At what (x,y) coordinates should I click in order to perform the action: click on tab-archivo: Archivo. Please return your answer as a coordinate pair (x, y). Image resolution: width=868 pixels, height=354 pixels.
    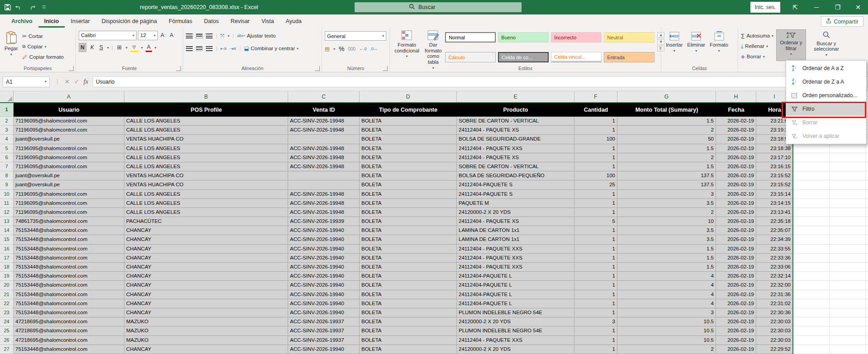
    Looking at the image, I should click on (22, 22).